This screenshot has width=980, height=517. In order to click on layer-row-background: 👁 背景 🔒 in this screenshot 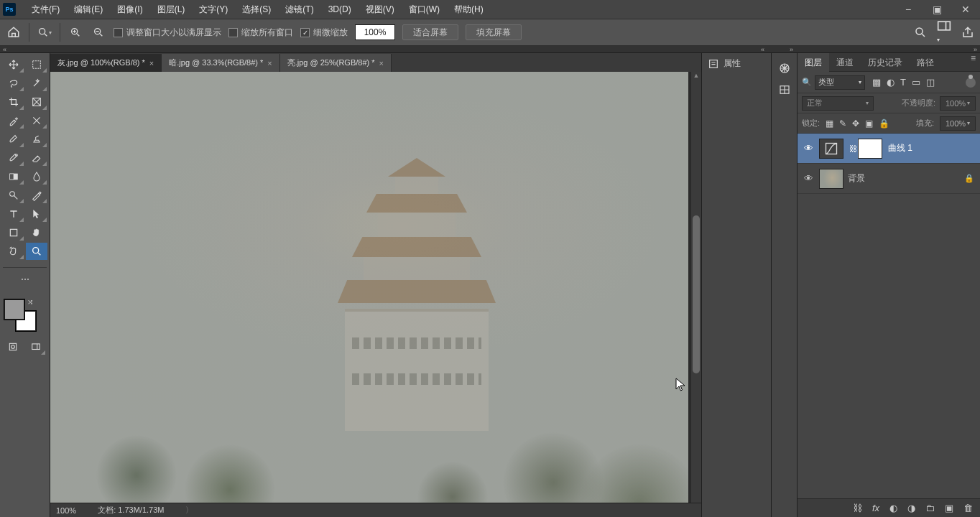, I will do `click(889, 179)`.